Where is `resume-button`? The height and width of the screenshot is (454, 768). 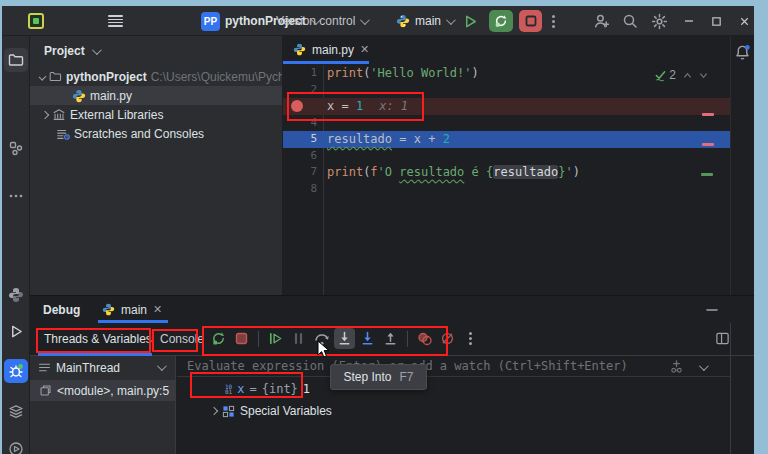
resume-button is located at coordinates (276, 338).